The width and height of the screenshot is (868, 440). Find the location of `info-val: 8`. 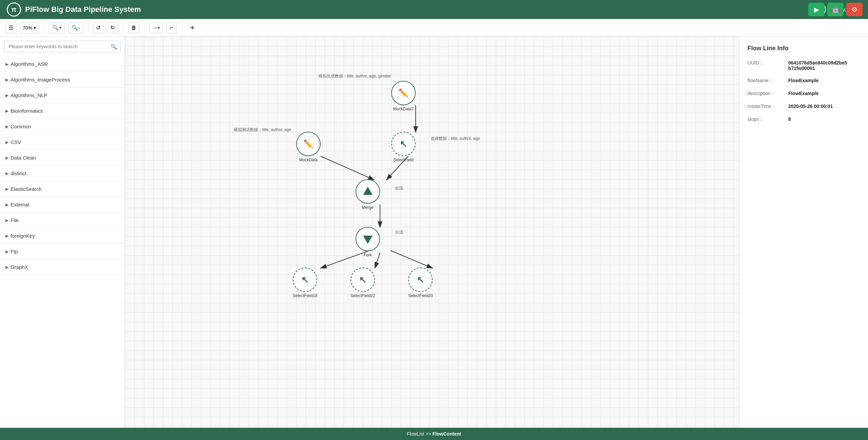

info-val: 8 is located at coordinates (824, 119).